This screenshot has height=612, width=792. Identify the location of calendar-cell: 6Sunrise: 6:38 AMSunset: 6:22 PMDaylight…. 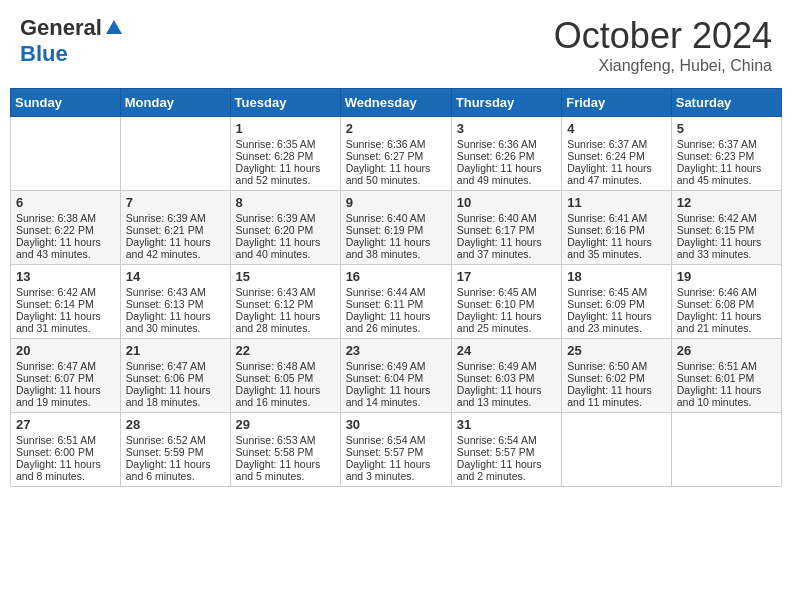
(66, 228).